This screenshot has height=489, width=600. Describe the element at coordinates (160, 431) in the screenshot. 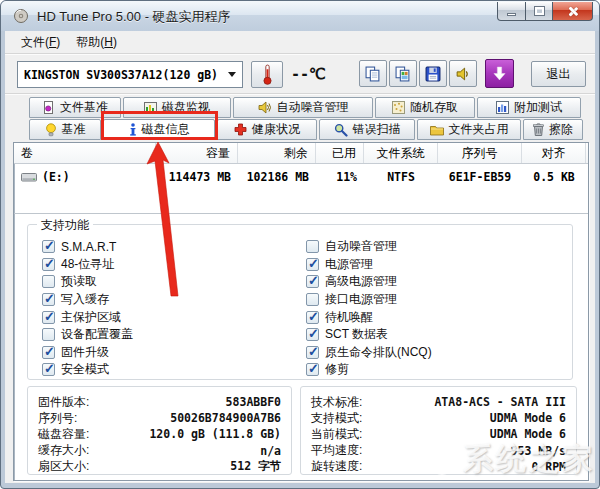

I see `drive-details-rows: 固件版本:583ABBF0 序列号:50026B784900A7B6 磁盘容量:…` at that location.